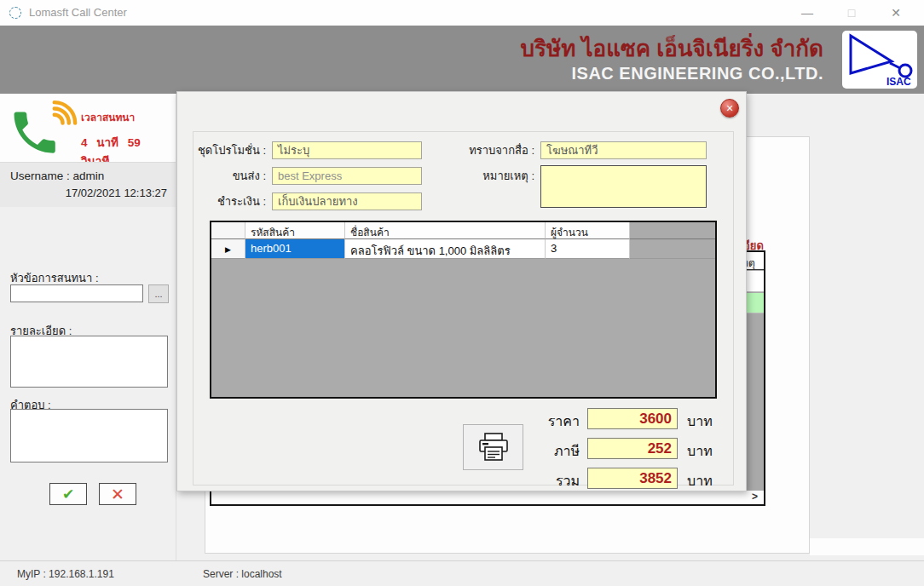 This screenshot has width=924, height=586. What do you see at coordinates (730, 109) in the screenshot?
I see `close-icon: ✕` at bounding box center [730, 109].